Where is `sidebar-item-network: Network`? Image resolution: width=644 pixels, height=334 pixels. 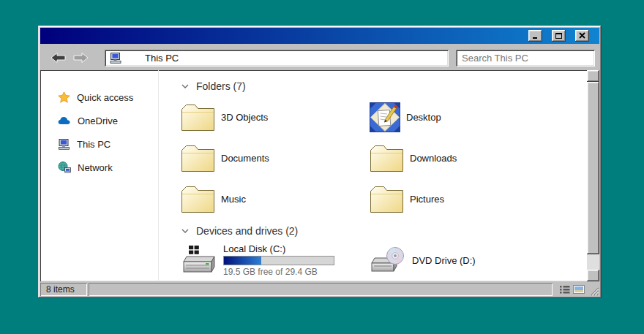 sidebar-item-network: Network is located at coordinates (100, 167).